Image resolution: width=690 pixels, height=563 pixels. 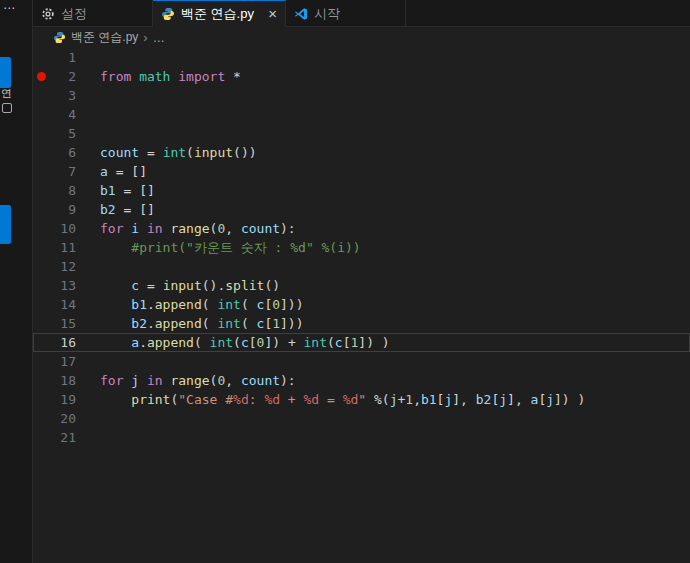 I want to click on line-gutter: 13, so click(x=54, y=286).